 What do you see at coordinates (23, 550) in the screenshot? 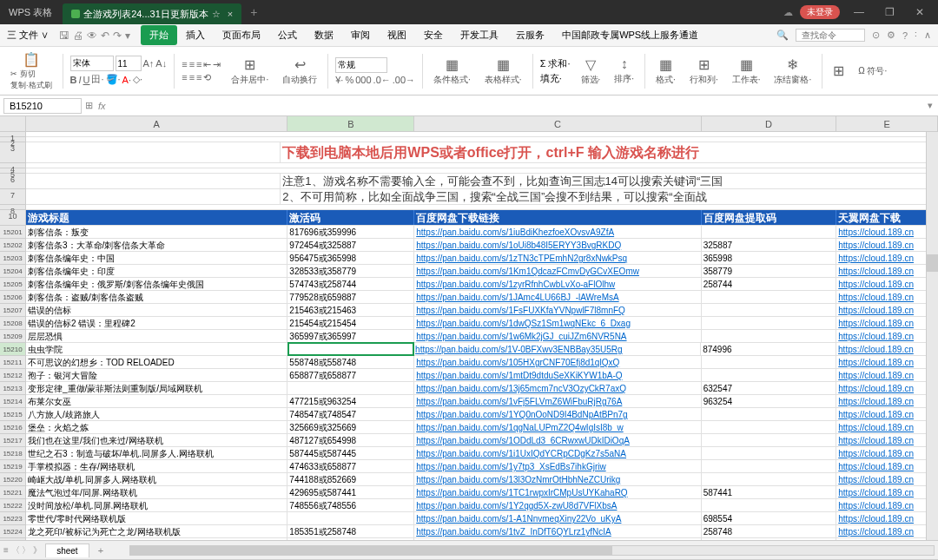
I see `sheet-nav: ≡ 〈 〉 》` at bounding box center [23, 550].